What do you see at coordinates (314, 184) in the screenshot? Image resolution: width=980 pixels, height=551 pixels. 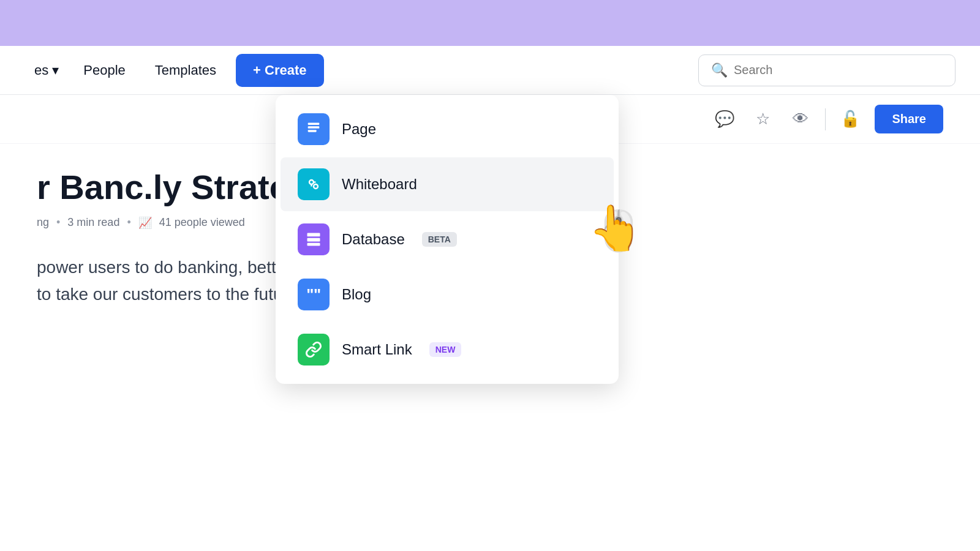 I see `whiteboard-icon` at bounding box center [314, 184].